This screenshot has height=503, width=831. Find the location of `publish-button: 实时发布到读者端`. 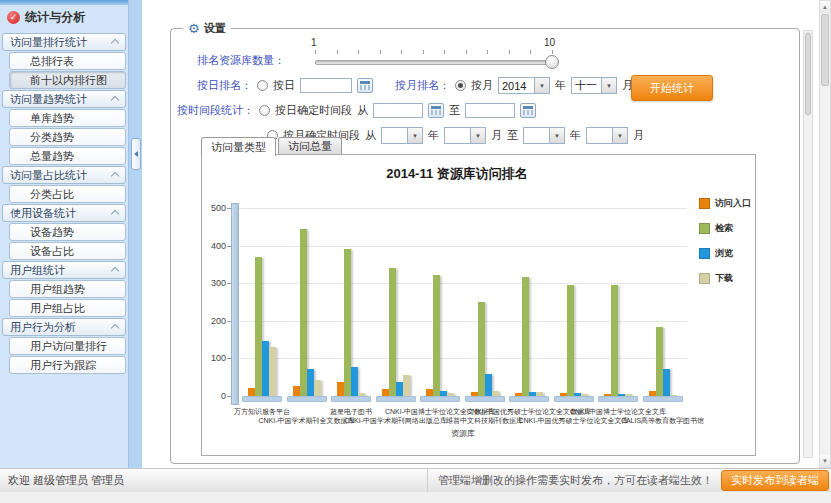

publish-button: 实时发布到读者端 is located at coordinates (775, 480).